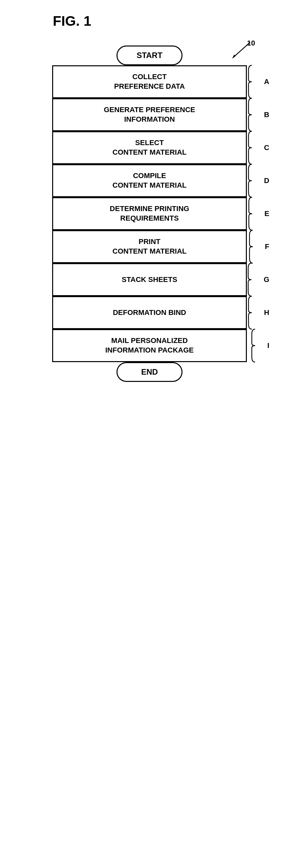 This screenshot has height=868, width=299. What do you see at coordinates (258, 115) in the screenshot?
I see `label-B-group: B` at bounding box center [258, 115].